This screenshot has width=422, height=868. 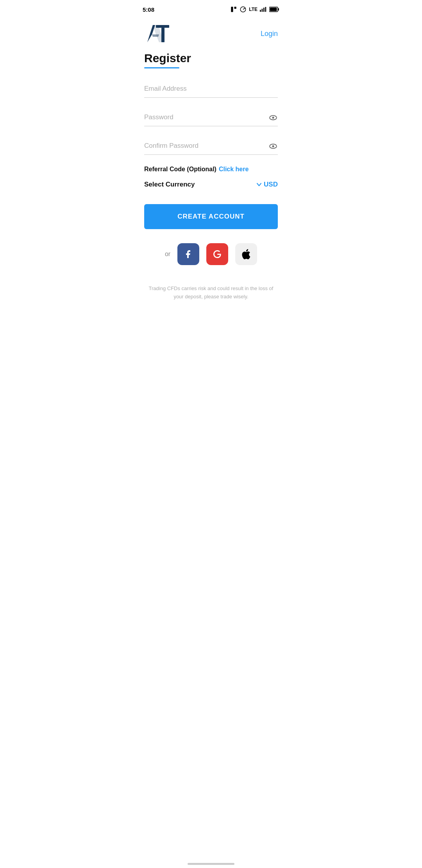 What do you see at coordinates (273, 118) in the screenshot?
I see `password-toggle-icon` at bounding box center [273, 118].